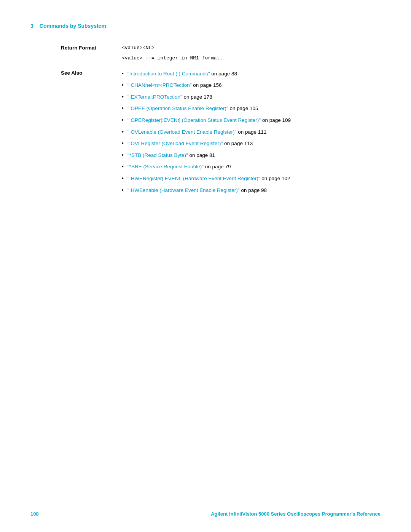  What do you see at coordinates (251, 155) in the screenshot?
I see `list-item: •"*STB (Read Status Byte)" on page 81` at bounding box center [251, 155].